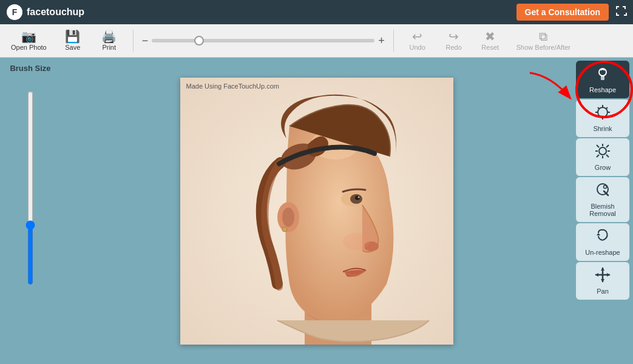 The height and width of the screenshot is (364, 633). What do you see at coordinates (418, 36) in the screenshot?
I see `undo-icon: ↩` at bounding box center [418, 36].